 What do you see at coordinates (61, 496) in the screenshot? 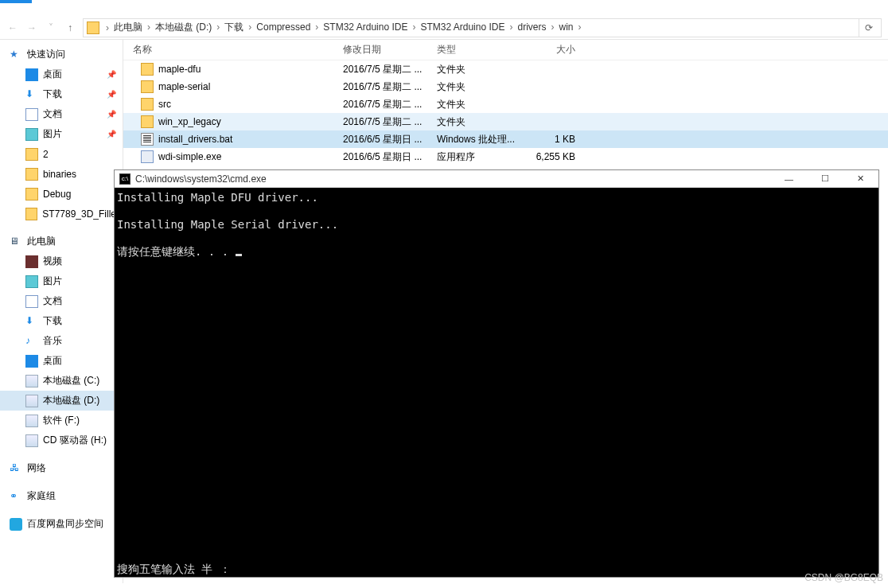
I see `sidebar-homegroup: ⚭ 家庭组` at bounding box center [61, 496].